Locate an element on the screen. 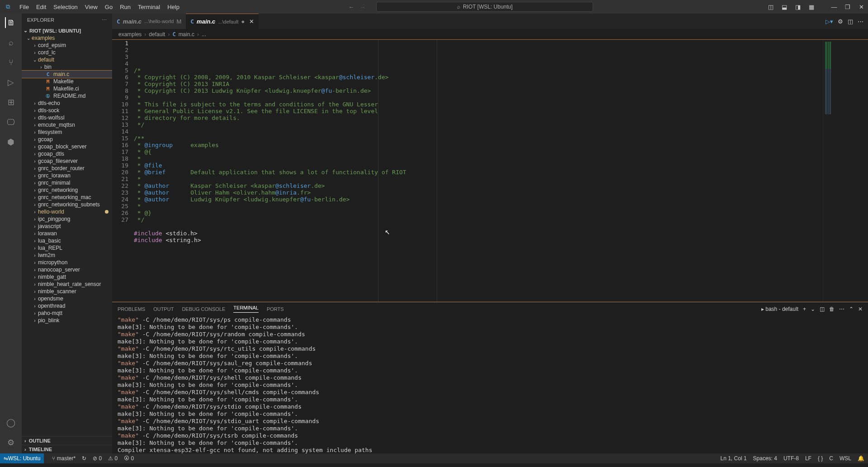  sidebar-more-icon: ⋯ is located at coordinates (104, 20).